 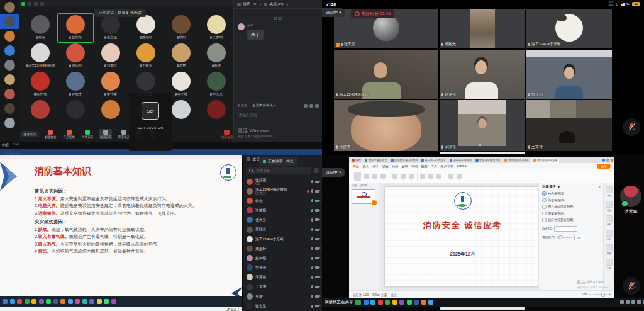 I want to click on doc-tab: 期末监考安排表, so click(x=375, y=161).